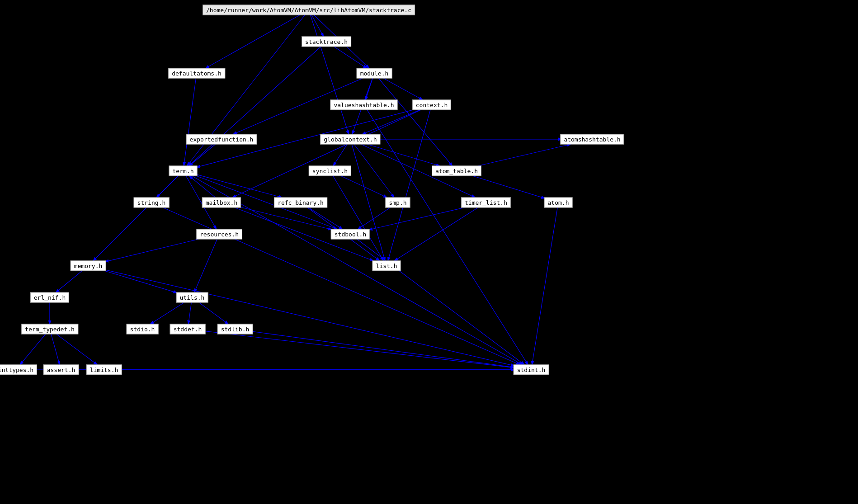  What do you see at coordinates (326, 42) in the screenshot?
I see `node-stacktrace_h: stacktrace.h` at bounding box center [326, 42].